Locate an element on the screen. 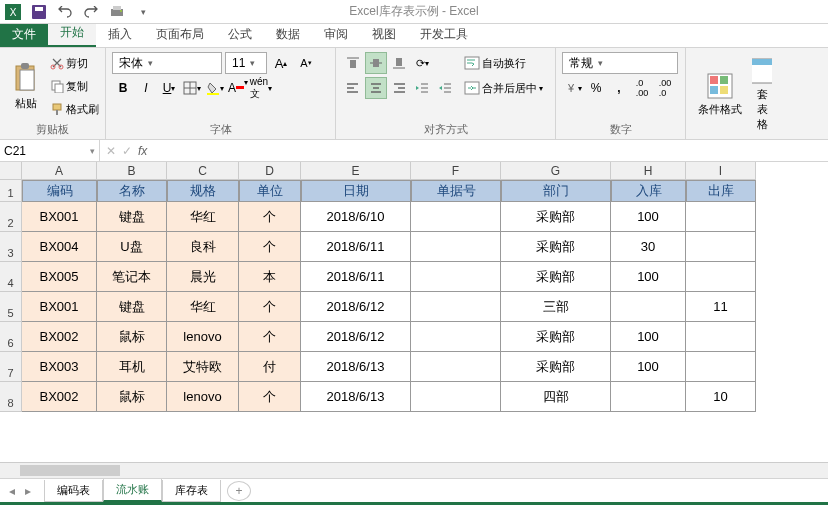 The height and width of the screenshot is (505, 828). formula-input is located at coordinates (490, 150).